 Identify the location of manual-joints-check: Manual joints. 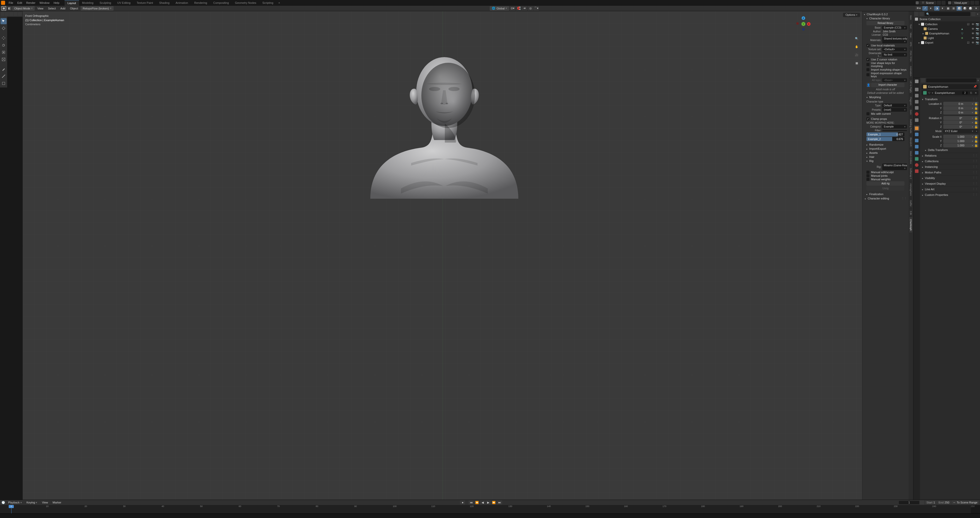
(886, 176).